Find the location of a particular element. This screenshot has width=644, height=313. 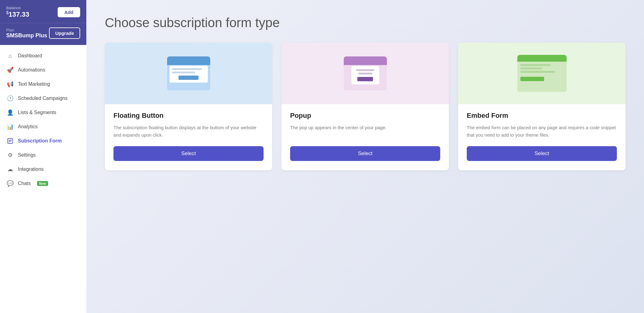

popup-content: Popup The pop up appears in the center o… is located at coordinates (365, 136).